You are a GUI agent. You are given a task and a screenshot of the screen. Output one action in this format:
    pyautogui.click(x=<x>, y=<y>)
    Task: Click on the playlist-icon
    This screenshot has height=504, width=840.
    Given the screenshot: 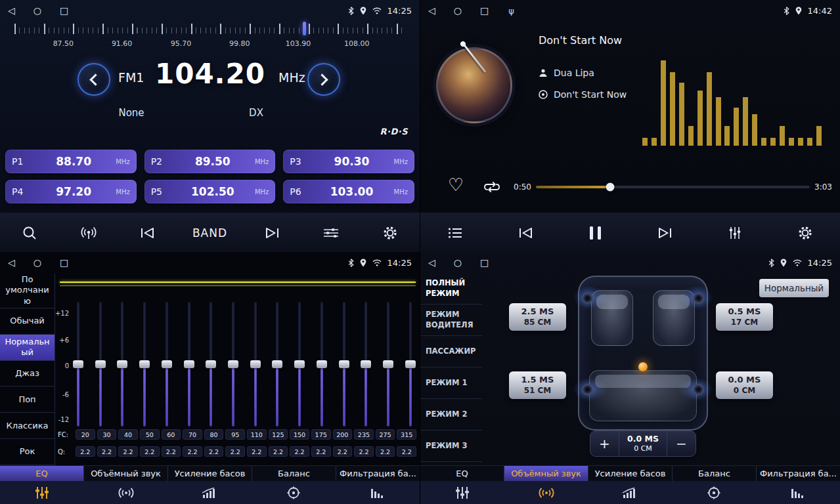 What is the action you would take?
    pyautogui.click(x=455, y=233)
    